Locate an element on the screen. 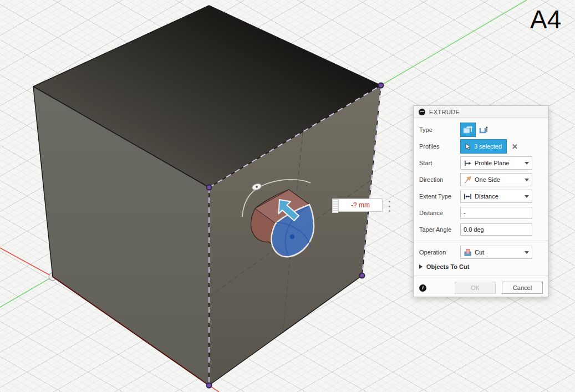 This screenshot has height=392, width=575. taper-angle-input is located at coordinates (496, 230).